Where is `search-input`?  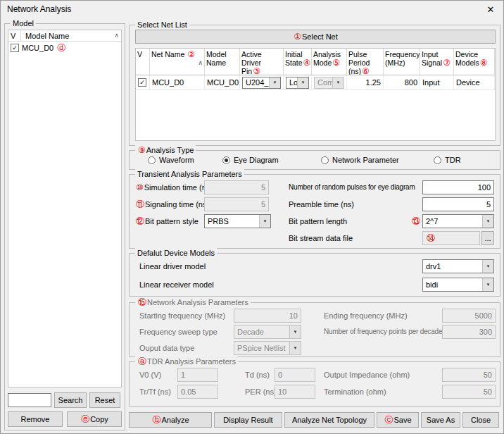
search-input is located at coordinates (30, 400).